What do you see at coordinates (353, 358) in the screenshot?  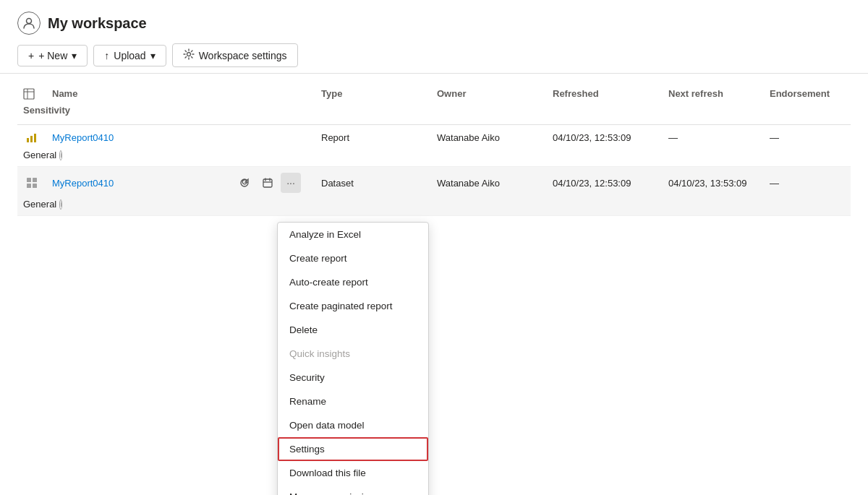 I see `context-menu: Analyze in Excel Create report Auto-crea…` at bounding box center [353, 358].